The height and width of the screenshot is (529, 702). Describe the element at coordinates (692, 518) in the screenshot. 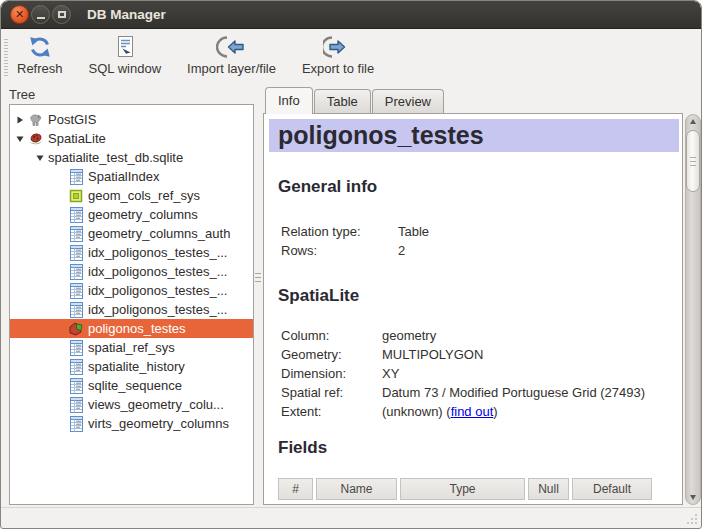

I see `resize-grip` at that location.